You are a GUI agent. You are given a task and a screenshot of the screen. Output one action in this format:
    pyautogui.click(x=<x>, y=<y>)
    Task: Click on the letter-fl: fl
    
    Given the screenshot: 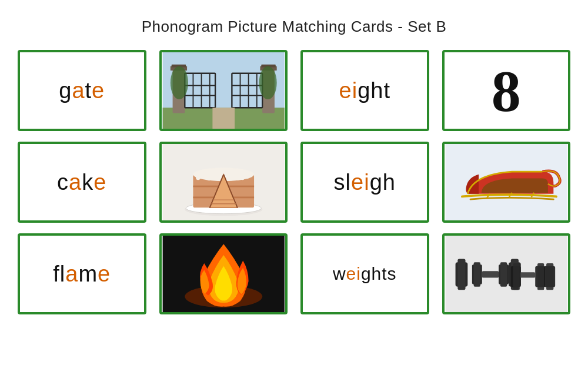 What is the action you would take?
    pyautogui.click(x=59, y=274)
    